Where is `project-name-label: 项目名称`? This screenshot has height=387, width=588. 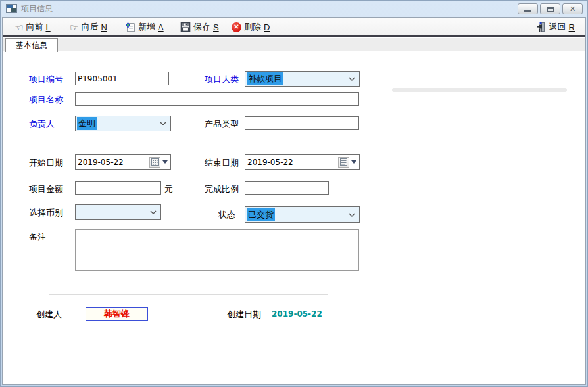 project-name-label: 项目名称 is located at coordinates (46, 100).